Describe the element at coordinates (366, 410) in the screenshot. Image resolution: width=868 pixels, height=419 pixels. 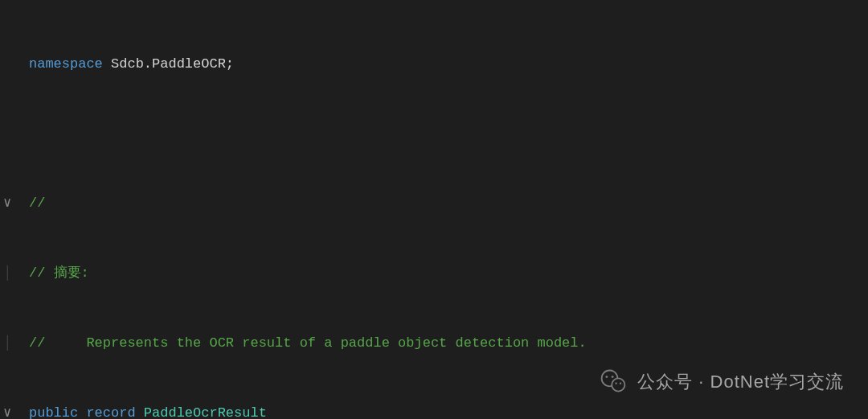
I see `code-line: ∨ public record PaddleOcrResult` at that location.